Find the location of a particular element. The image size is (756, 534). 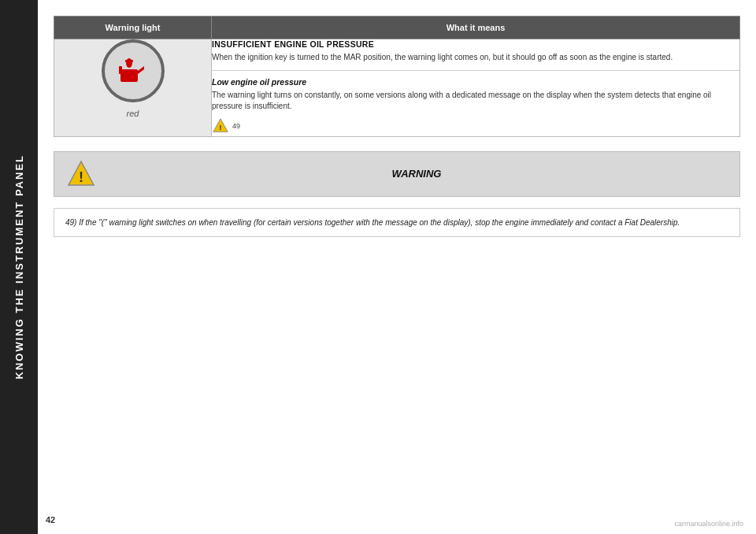

section1: INSUFFICIENT ENGINE OIL PRESSURE When th… is located at coordinates (476, 52).